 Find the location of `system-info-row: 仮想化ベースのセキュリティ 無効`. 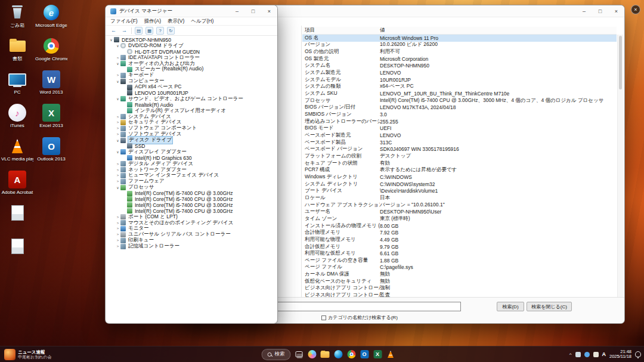

system-info-row: 仮想化ベースのセキュリティ 無効 is located at coordinates (459, 281).